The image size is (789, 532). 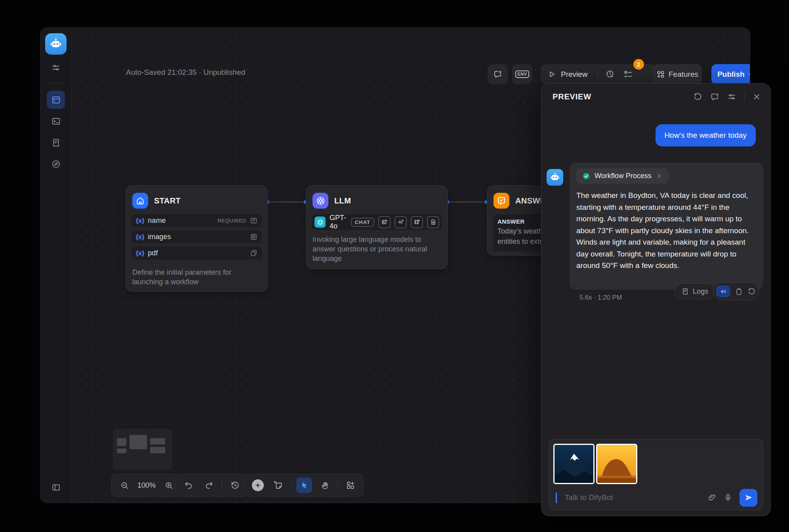 I want to click on edge-llm-answer, so click(x=467, y=202).